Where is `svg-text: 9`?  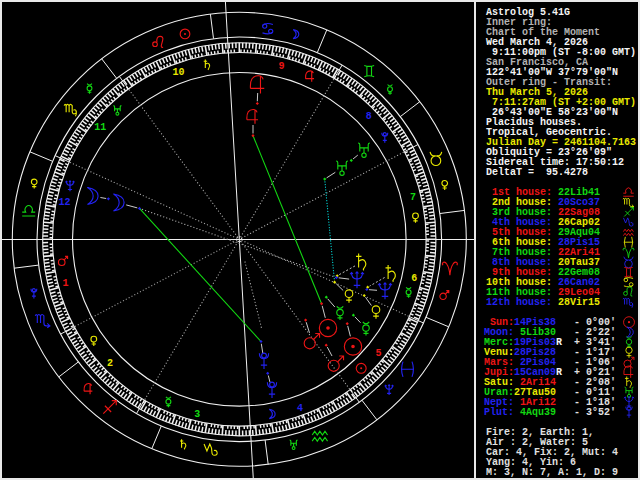
svg-text: 9 is located at coordinates (281, 66).